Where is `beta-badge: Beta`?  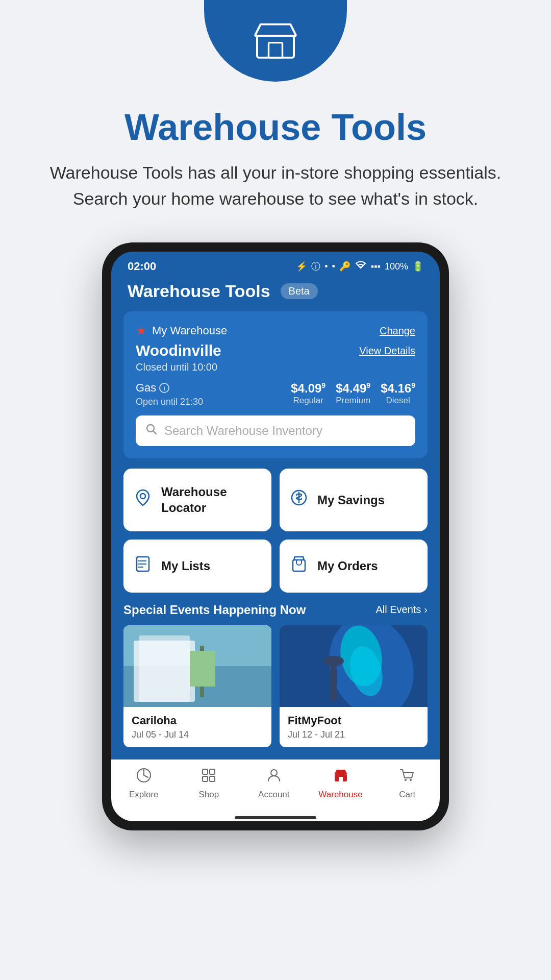
beta-badge: Beta is located at coordinates (299, 291).